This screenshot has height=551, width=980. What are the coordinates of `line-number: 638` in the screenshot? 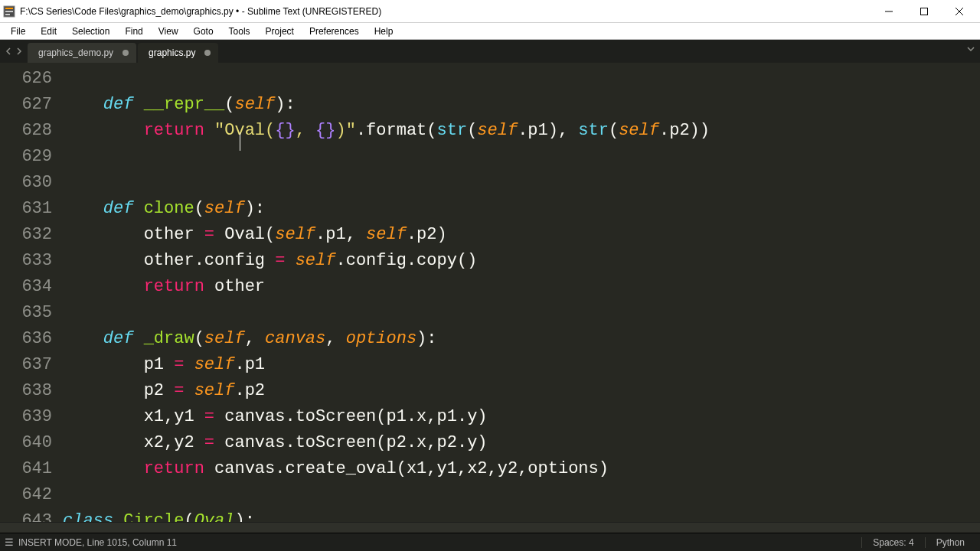 It's located at (26, 391).